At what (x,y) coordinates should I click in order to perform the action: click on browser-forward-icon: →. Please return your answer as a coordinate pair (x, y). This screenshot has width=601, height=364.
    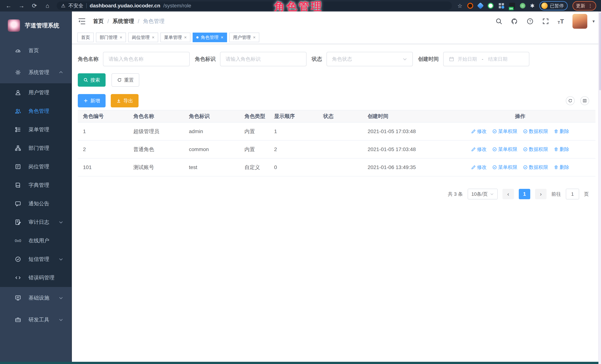
    Looking at the image, I should click on (21, 6).